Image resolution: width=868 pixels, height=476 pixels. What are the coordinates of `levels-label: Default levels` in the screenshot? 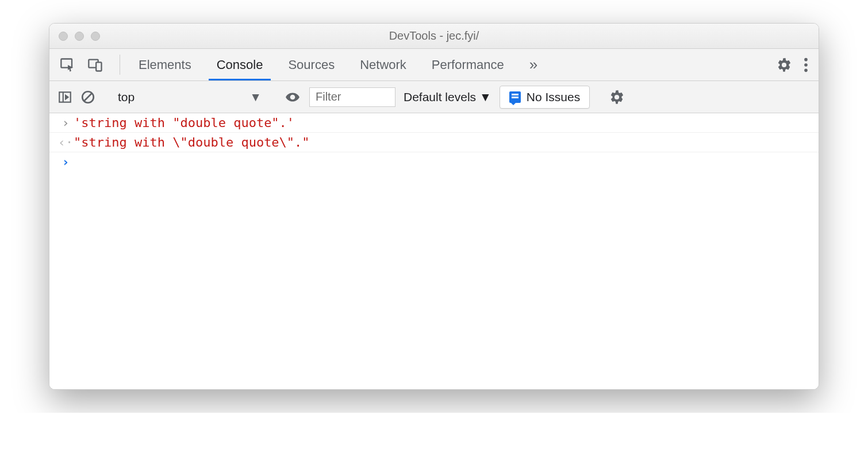 It's located at (440, 97).